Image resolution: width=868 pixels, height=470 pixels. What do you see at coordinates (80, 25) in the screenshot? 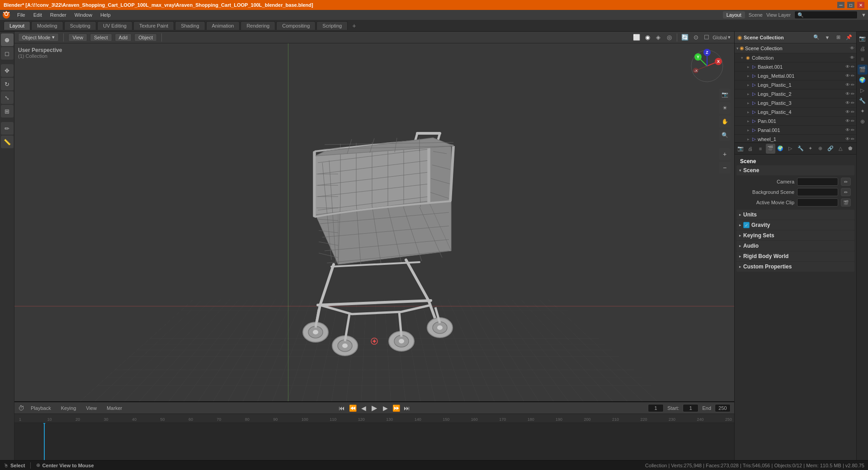
I see `tab-sculpting: Sculpting` at bounding box center [80, 25].